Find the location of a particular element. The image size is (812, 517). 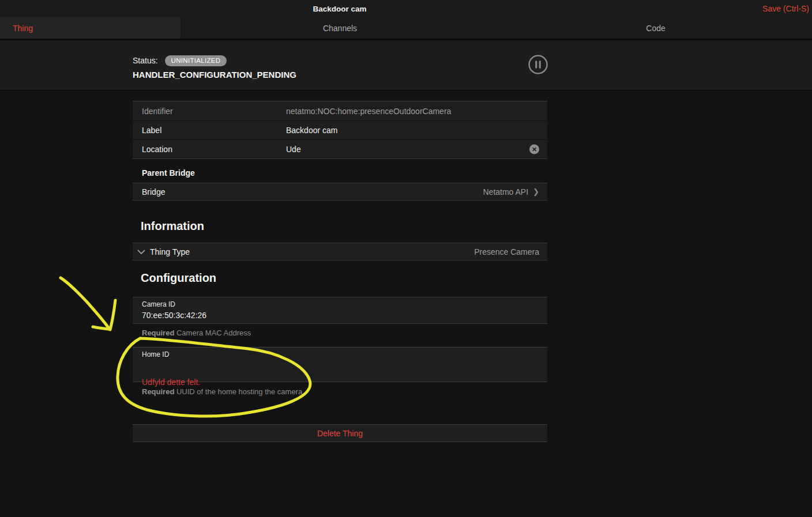

bridge-row: Bridge Netatmo API ❯ is located at coordinates (340, 191).